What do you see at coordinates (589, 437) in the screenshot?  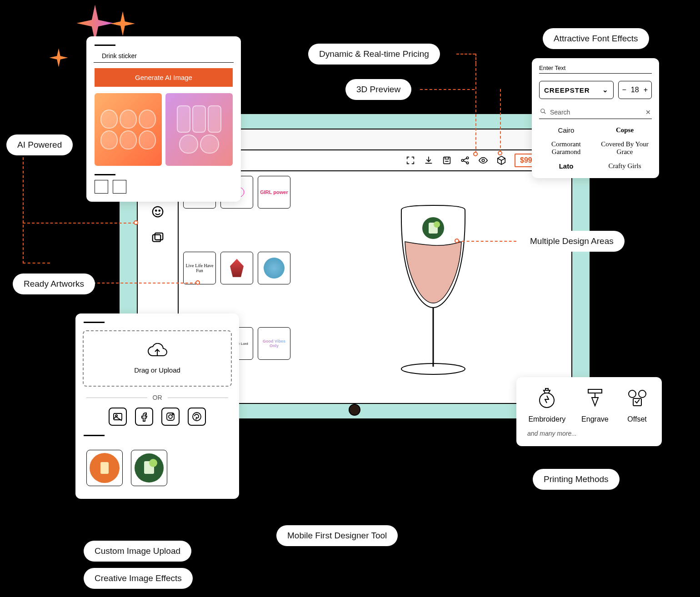 I see `print-more-text: and many more...` at bounding box center [589, 437].